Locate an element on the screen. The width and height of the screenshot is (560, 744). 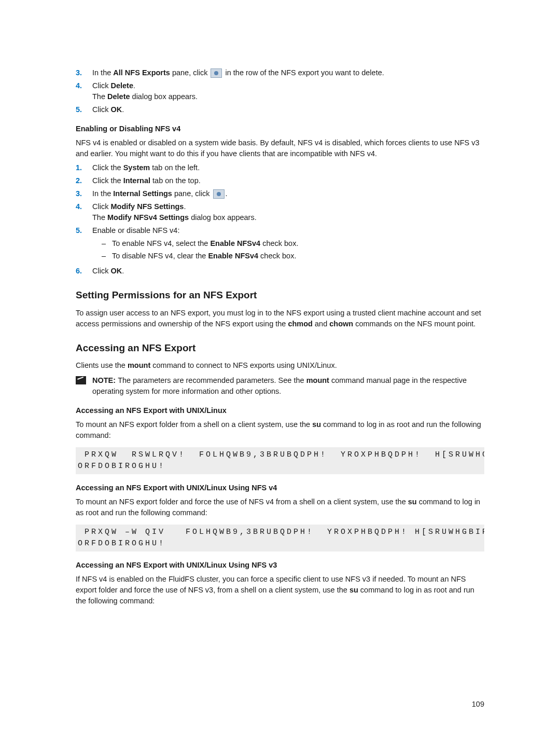
step-sub: The Delete dialog box appears. is located at coordinates (288, 97).